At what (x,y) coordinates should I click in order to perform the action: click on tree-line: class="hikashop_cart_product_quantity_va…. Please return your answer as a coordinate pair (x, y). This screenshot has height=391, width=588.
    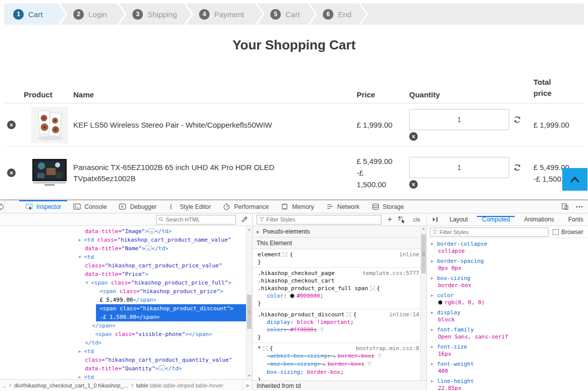
    Looking at the image, I should click on (126, 360).